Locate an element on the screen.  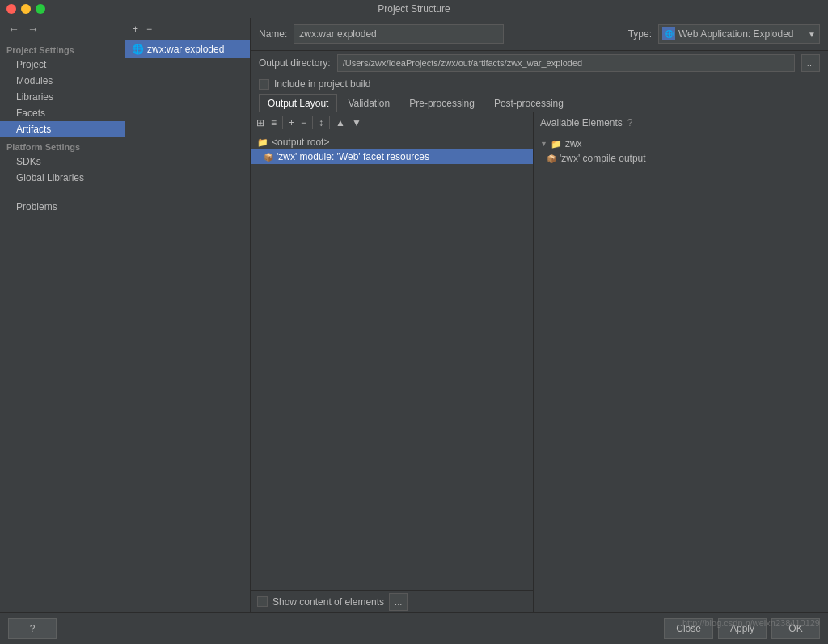
sidebar-item-modules: Modules is located at coordinates (62, 81).